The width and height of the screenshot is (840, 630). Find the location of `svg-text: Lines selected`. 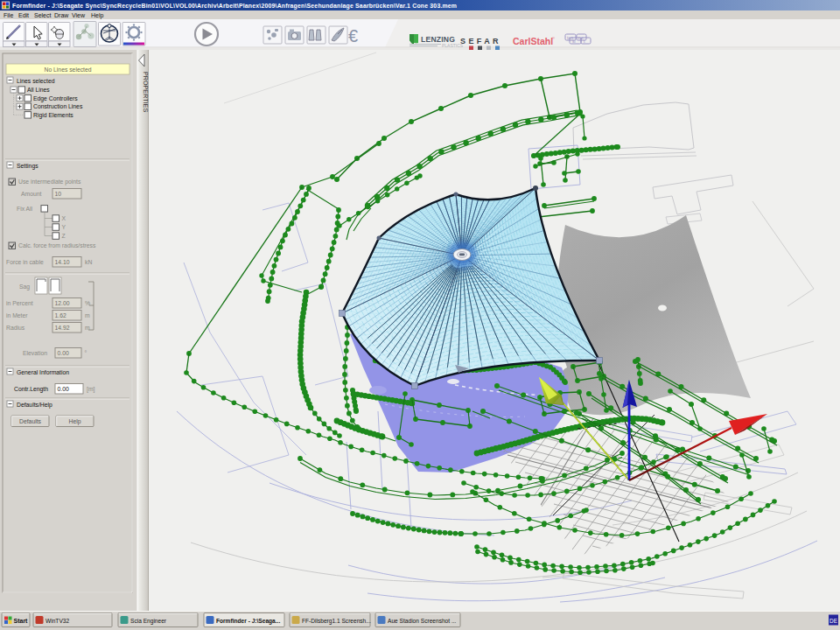

svg-text: Lines selected is located at coordinates (36, 80).